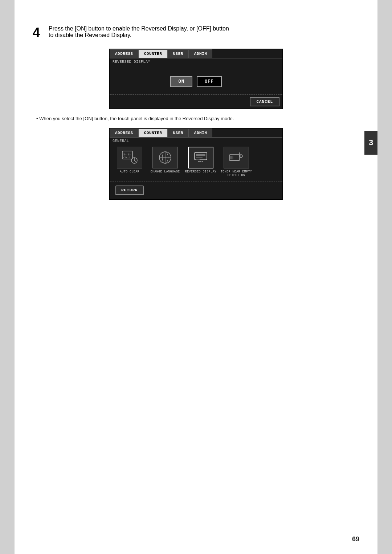 The image size is (392, 554). Describe the element at coordinates (130, 158) in the screenshot. I see `auto-clear-icon: 8— 8‹ Clr D` at that location.